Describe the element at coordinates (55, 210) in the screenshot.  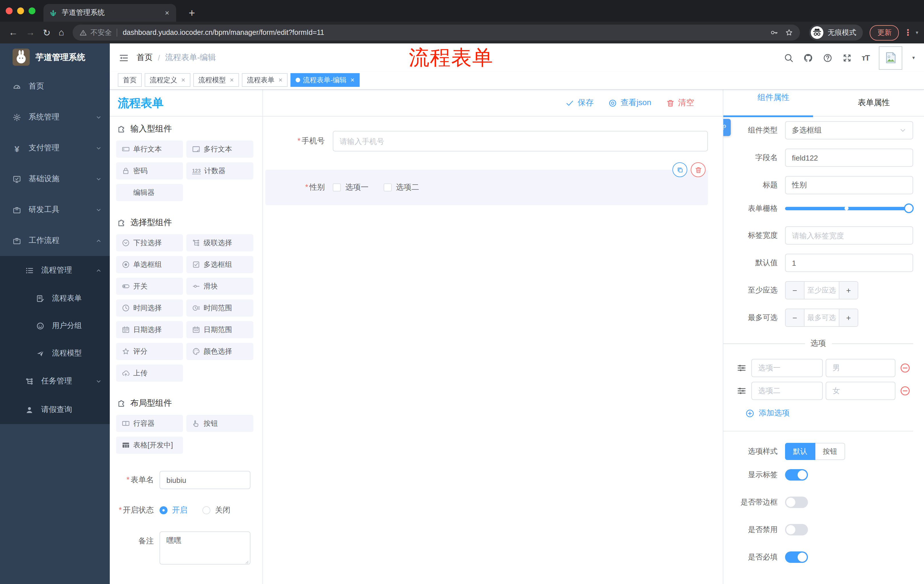
I see `sidebar-item-devtools: 研发工具` at that location.